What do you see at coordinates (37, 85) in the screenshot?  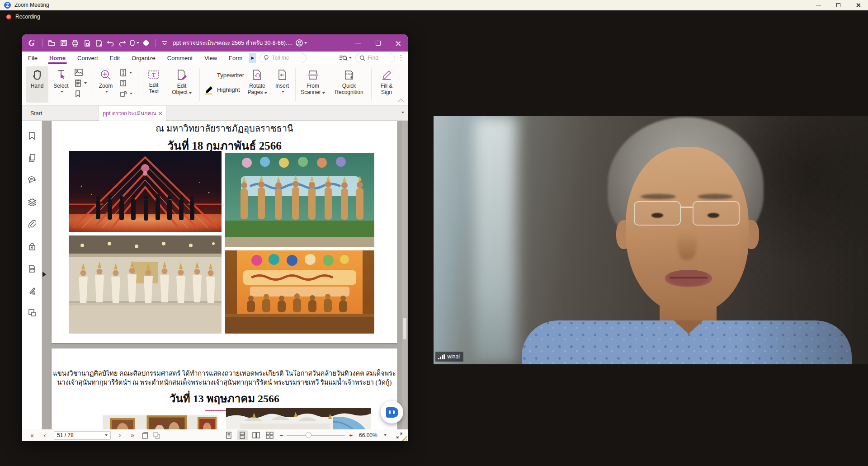 I see `hand-button: Hand` at bounding box center [37, 85].